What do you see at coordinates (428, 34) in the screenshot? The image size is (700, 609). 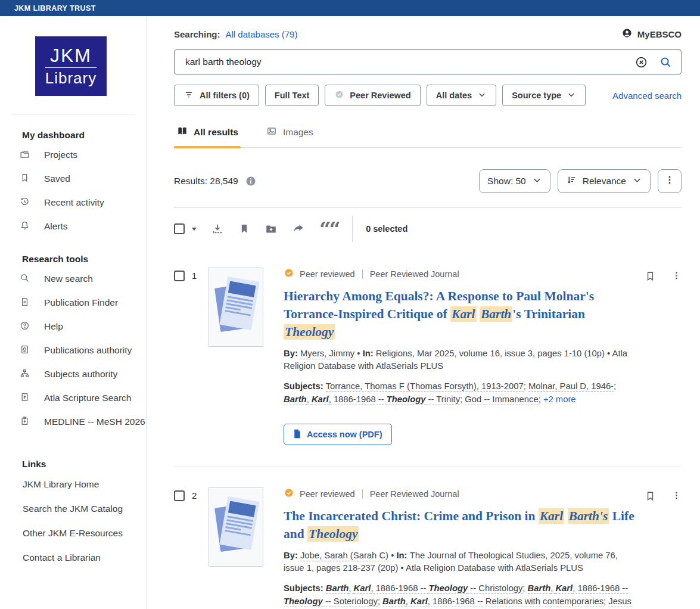 I see `searching-row: Searching: All databases (79) MyEBSCO` at bounding box center [428, 34].